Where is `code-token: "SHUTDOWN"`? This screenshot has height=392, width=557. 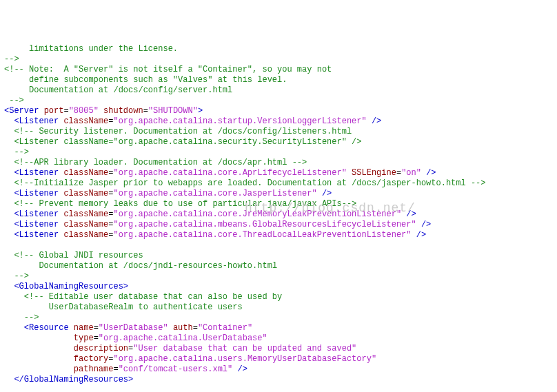
code-token: "SHUTDOWN" is located at coordinates (173, 111).